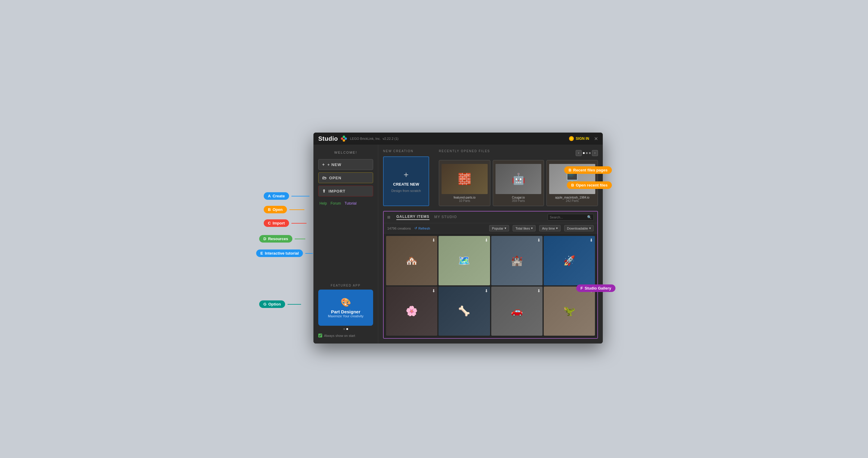 The height and width of the screenshot is (458, 868). What do you see at coordinates (505, 228) in the screenshot?
I see `dropdown-arrow-icon: ▾` at bounding box center [505, 228].